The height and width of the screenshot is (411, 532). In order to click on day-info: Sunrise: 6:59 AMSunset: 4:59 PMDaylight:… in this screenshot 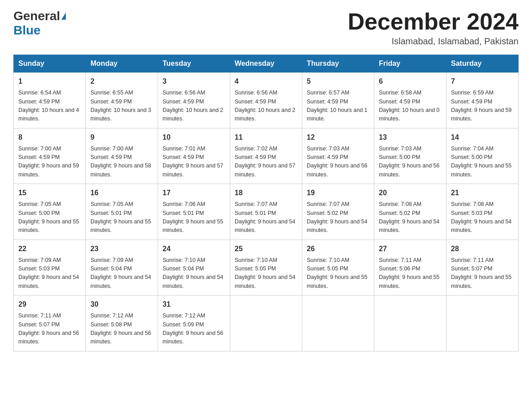, I will do `click(482, 106)`.